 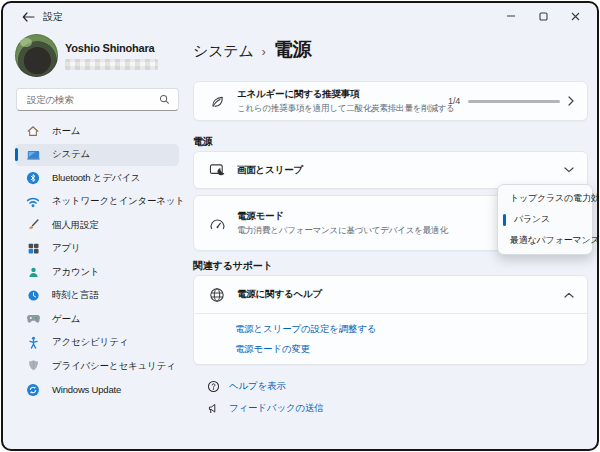 What do you see at coordinates (543, 16) in the screenshot?
I see `maximize-button` at bounding box center [543, 16].